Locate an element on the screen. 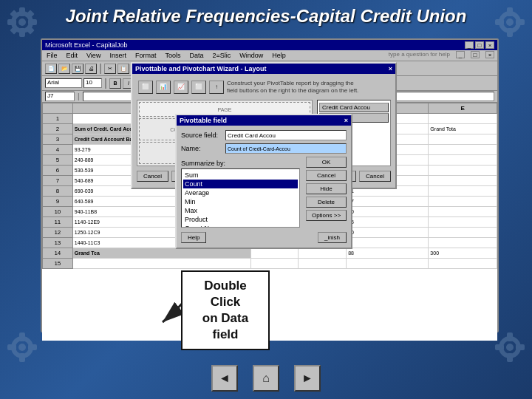 The width and height of the screenshot is (532, 399). pivot-field-close-button: × is located at coordinates (346, 120).